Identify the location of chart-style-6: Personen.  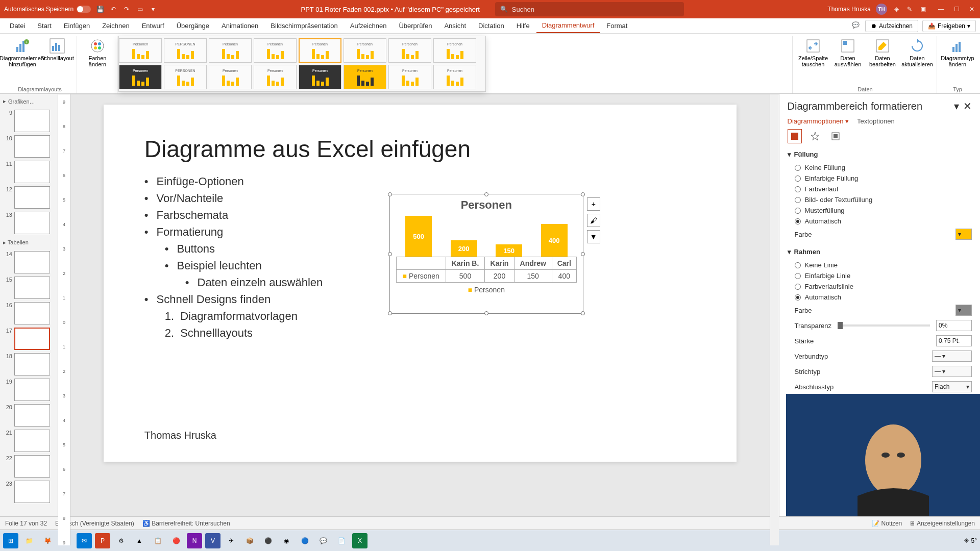
(365, 51).